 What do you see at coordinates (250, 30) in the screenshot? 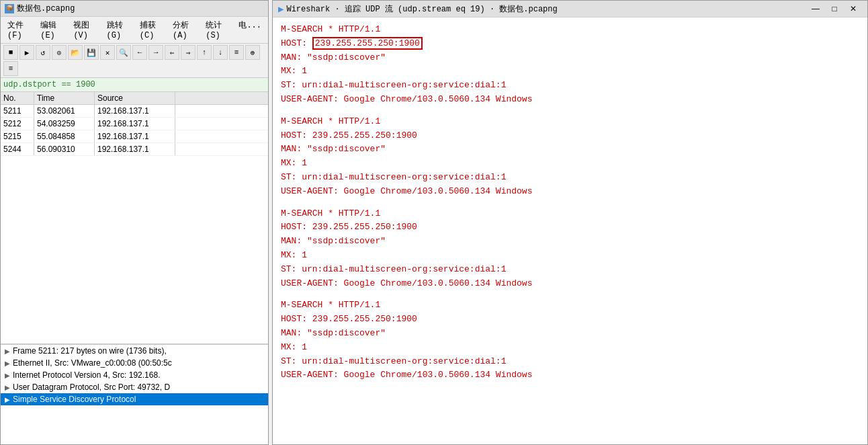
I see `menu-more: 电...` at bounding box center [250, 30].